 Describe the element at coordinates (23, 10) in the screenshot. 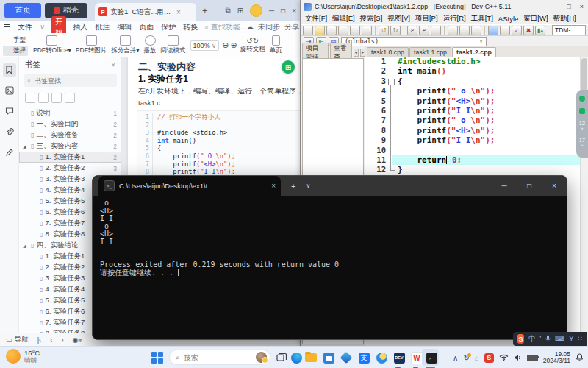

I see `tab-home: 首页` at that location.